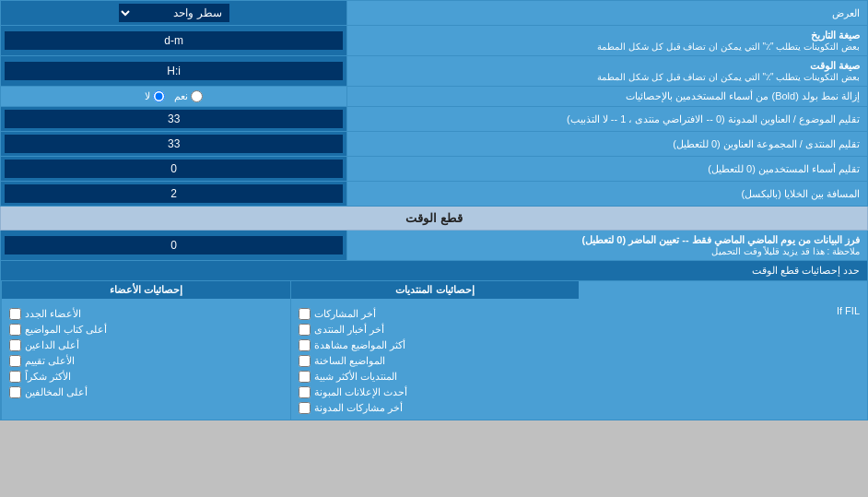 The width and height of the screenshot is (868, 497). Describe the element at coordinates (435, 97) in the screenshot. I see `bold-remove-row: إزالة نمط بولد (Bold) من أسماء المستخدمي…` at that location.